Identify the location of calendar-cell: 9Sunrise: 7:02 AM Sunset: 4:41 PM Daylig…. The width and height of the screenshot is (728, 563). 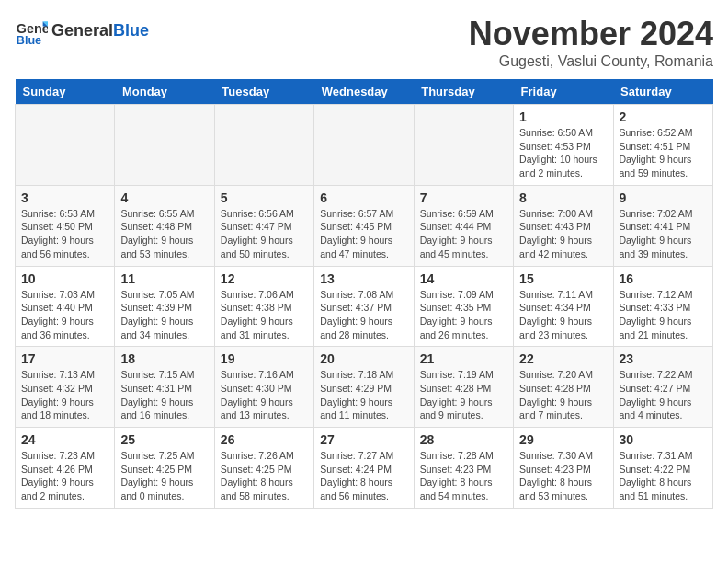
(663, 225).